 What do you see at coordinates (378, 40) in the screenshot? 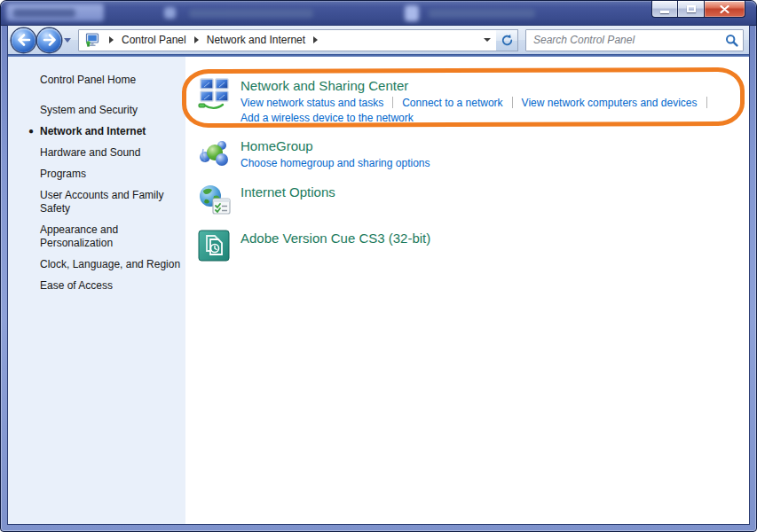
I see `navigation-bar: Control Panel Network and Internet` at bounding box center [378, 40].